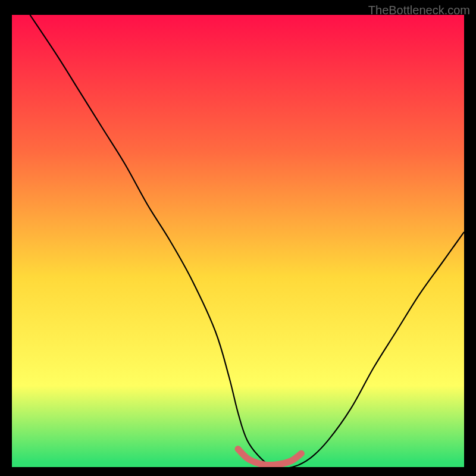  Describe the element at coordinates (6, 238) in the screenshot. I see `frame-left` at that location.